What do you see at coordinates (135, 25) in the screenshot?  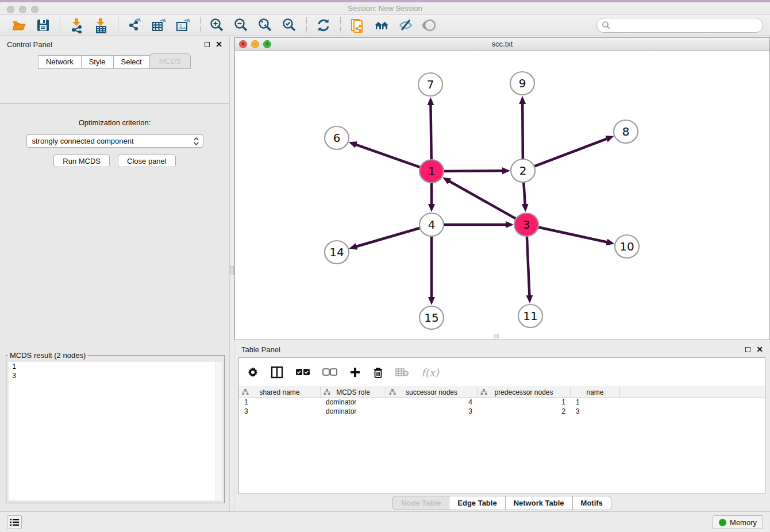 I see `export-network-icon` at bounding box center [135, 25].